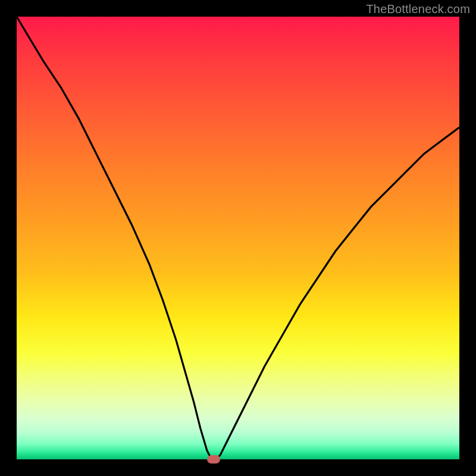  I want to click on watermark-text: TheBottleneck.com, so click(418, 10).